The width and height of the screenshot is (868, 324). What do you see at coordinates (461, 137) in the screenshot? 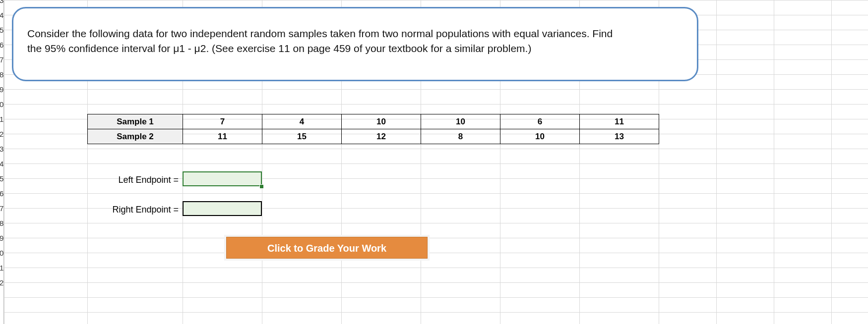
I see `data-cell: 8` at bounding box center [461, 137].